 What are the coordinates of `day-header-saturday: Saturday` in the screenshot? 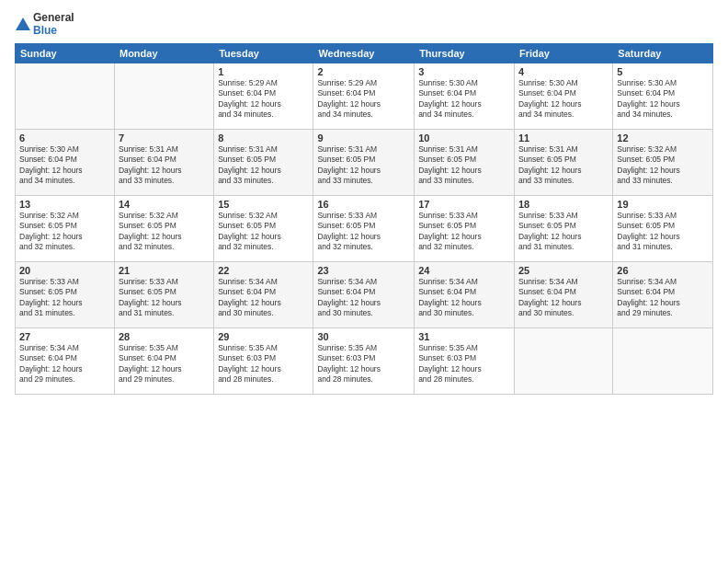 It's located at (664, 53).